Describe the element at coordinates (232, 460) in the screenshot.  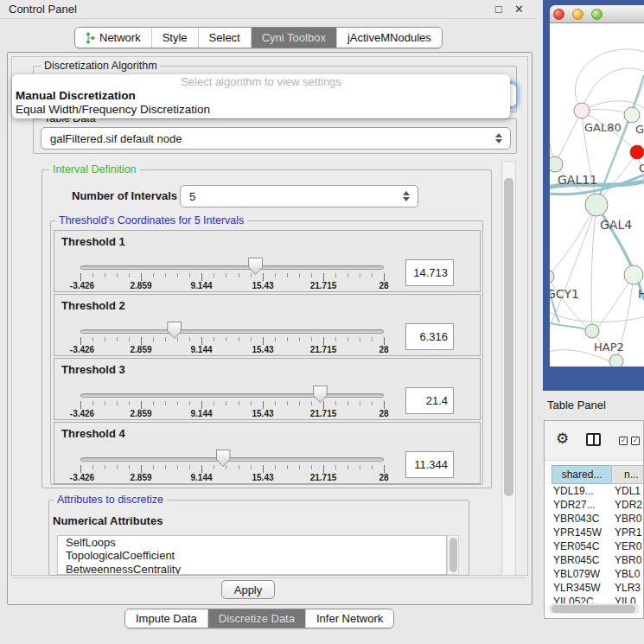
I see `threshold-4-slider` at that location.